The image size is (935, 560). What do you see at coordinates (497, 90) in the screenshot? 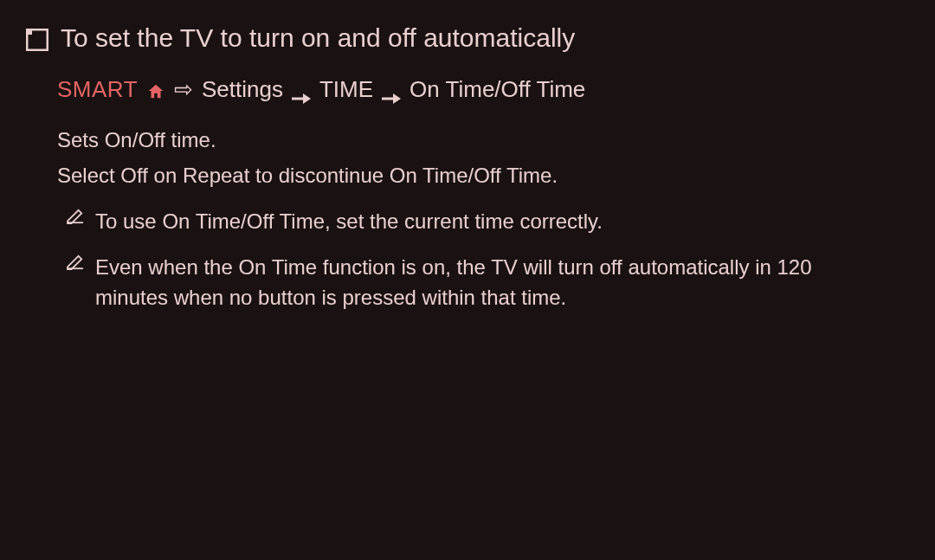
I see `breadcrumb-onoff: On Time/Off Time` at bounding box center [497, 90].